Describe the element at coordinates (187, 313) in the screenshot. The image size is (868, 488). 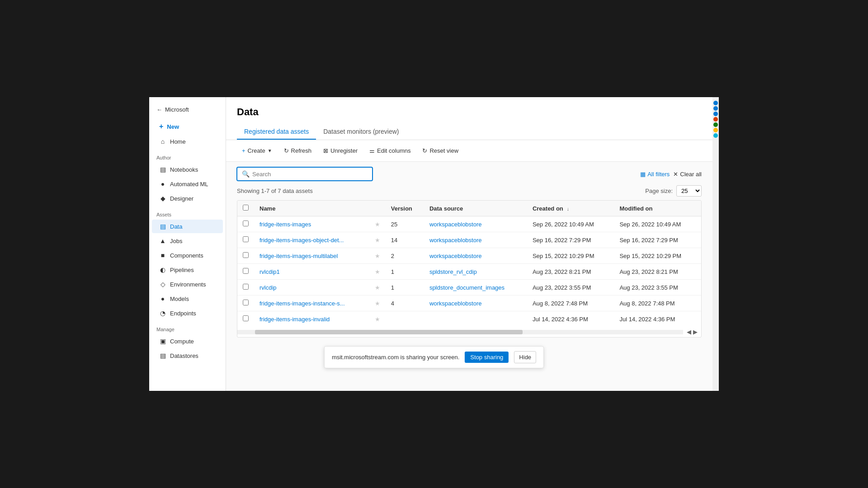
I see `sidebar-item-endpoints: ◔ Endpoints` at that location.